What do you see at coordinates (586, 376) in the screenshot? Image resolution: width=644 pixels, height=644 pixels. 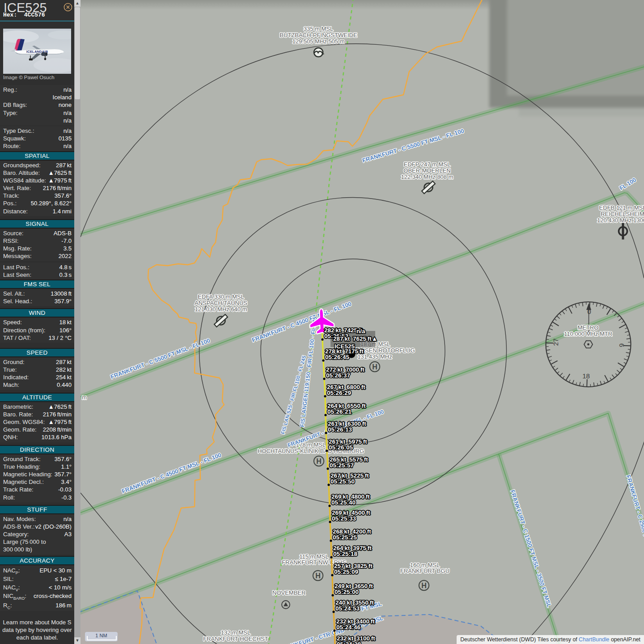 I see `svg-text: 18` at bounding box center [586, 376].